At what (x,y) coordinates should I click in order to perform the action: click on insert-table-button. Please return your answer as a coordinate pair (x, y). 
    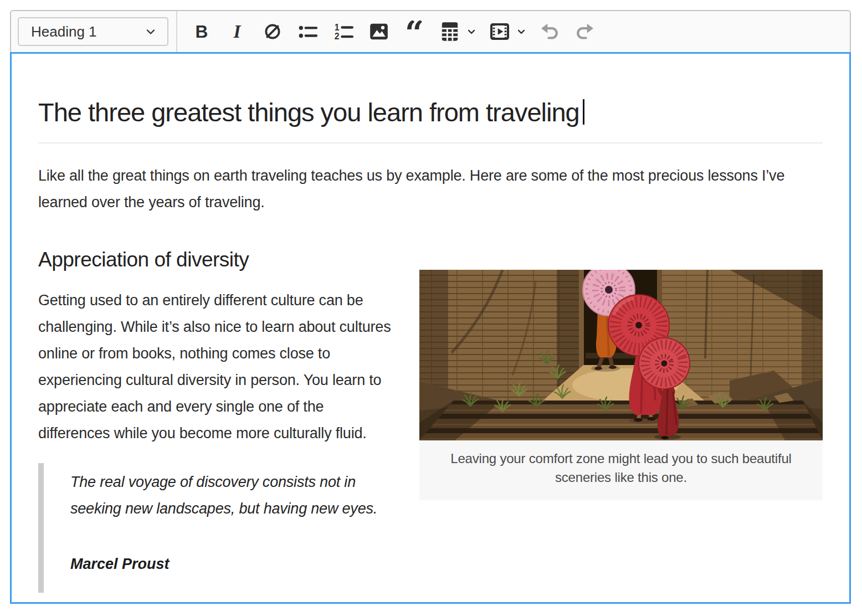
    Looking at the image, I should click on (450, 32).